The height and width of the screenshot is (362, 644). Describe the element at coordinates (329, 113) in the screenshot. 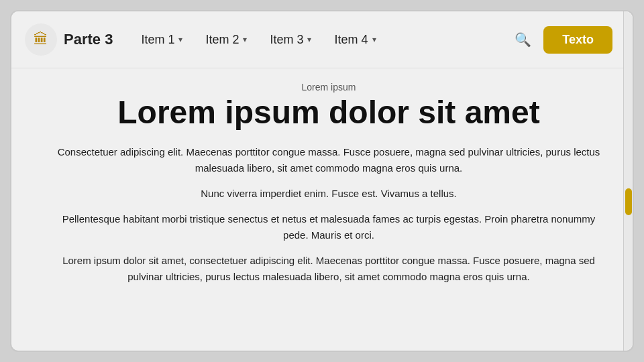

I see `hero-title: Lorem ipsum dolor sit amet` at that location.